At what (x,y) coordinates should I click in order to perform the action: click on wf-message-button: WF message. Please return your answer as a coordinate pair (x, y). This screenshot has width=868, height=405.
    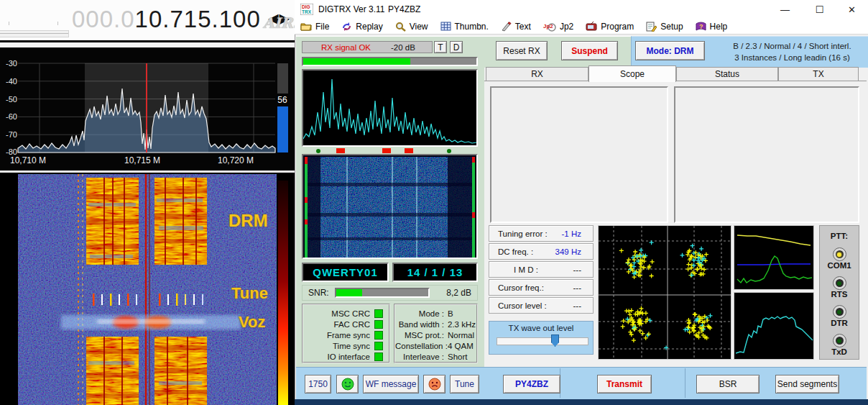
    Looking at the image, I should click on (391, 384).